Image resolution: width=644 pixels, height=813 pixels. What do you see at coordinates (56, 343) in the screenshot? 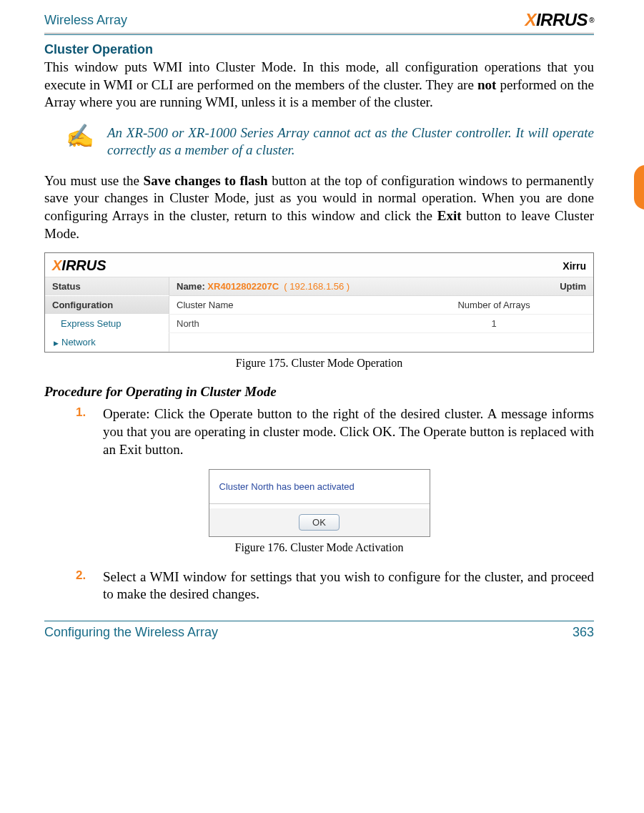
I see `chevron-right-icon: ▶` at bounding box center [56, 343].